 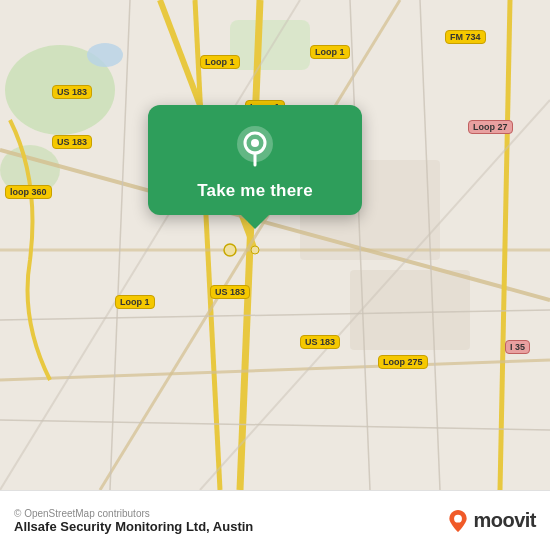 I want to click on road-badge-loop1-3: Loop 1, so click(x=135, y=302).